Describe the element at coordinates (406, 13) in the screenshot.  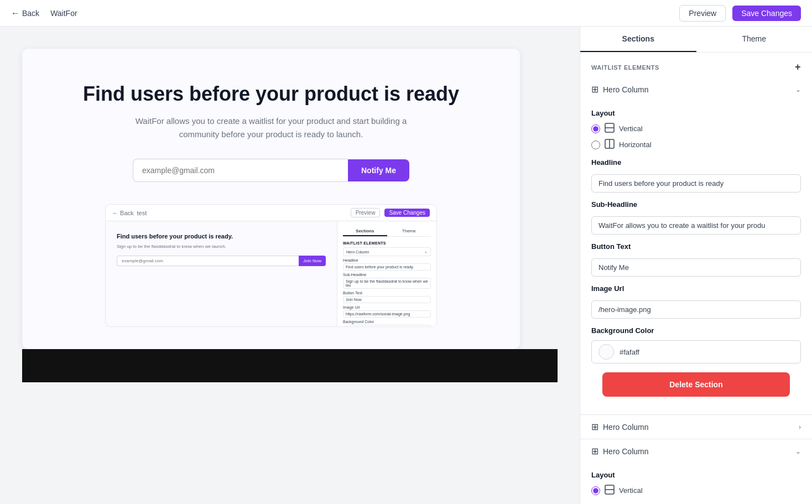
I see `topbar: ← Back WaitFor Preview Save Changes` at that location.